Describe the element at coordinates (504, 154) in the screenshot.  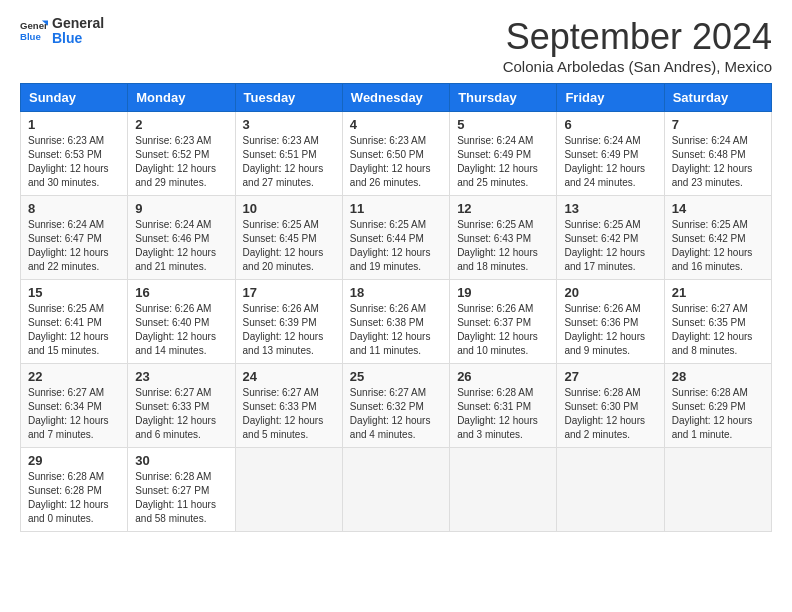
I see `calendar-day-cell: 5Sunrise: 6:24 AMSunset: 6:49 PMDaylight…` at that location.